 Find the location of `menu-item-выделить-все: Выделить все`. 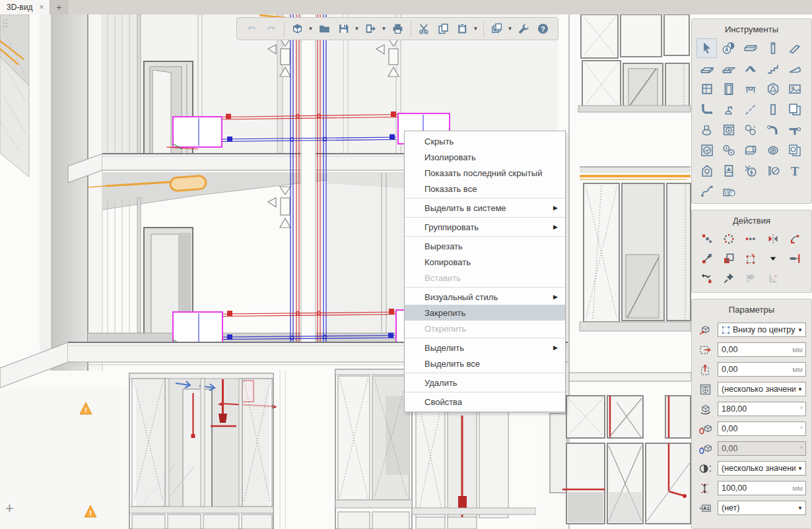

menu-item-выделить-все: Выделить все is located at coordinates (485, 363).